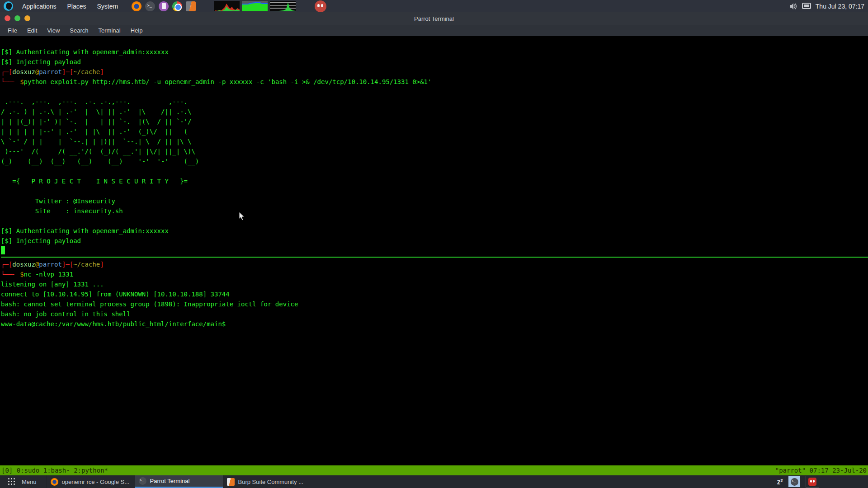 Image resolution: width=868 pixels, height=488 pixels. What do you see at coordinates (242, 216) in the screenshot?
I see `mouse-cursor` at bounding box center [242, 216].